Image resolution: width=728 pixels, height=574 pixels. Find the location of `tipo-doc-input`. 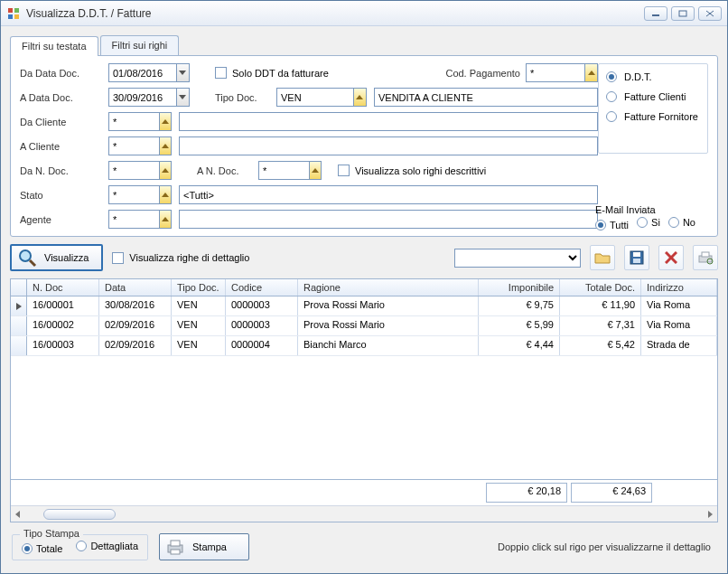

tipo-doc-input is located at coordinates (314, 98).